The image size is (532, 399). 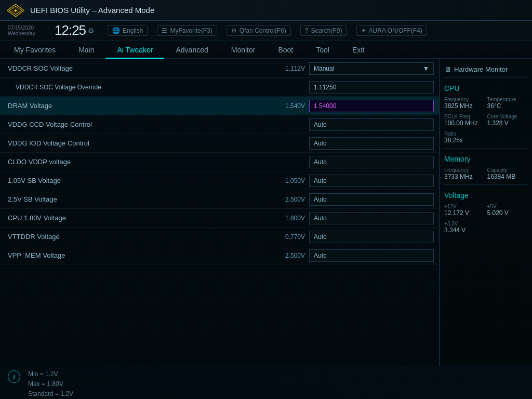 I want to click on sb105-input: Auto, so click(x=371, y=181).